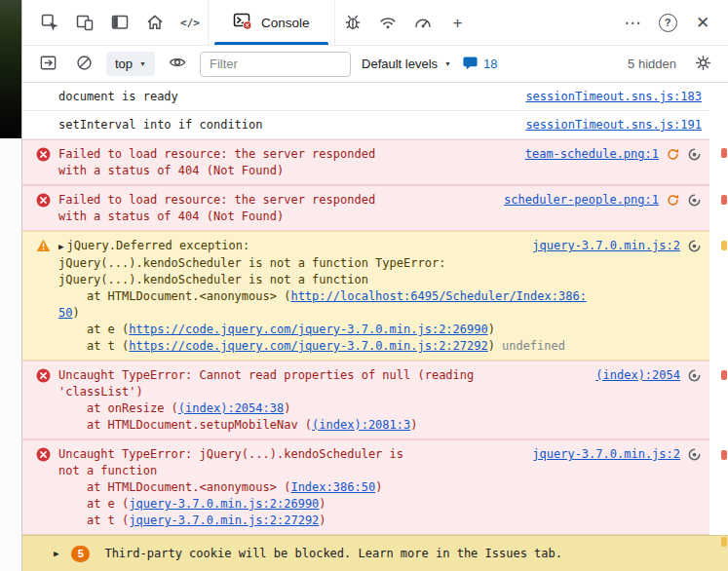 This screenshot has height=571, width=728. I want to click on expand-group-icon: ▶, so click(57, 553).